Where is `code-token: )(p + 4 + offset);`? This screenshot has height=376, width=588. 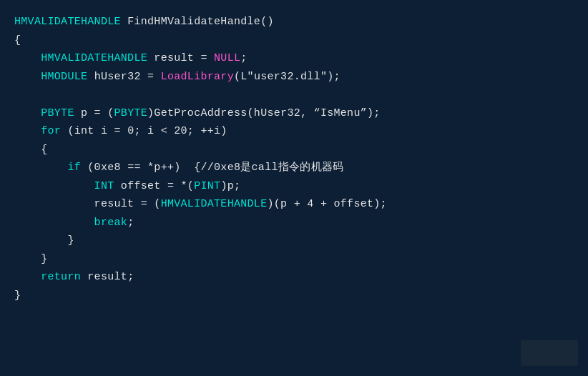 code-token: )(p + 4 + offset); is located at coordinates (326, 204).